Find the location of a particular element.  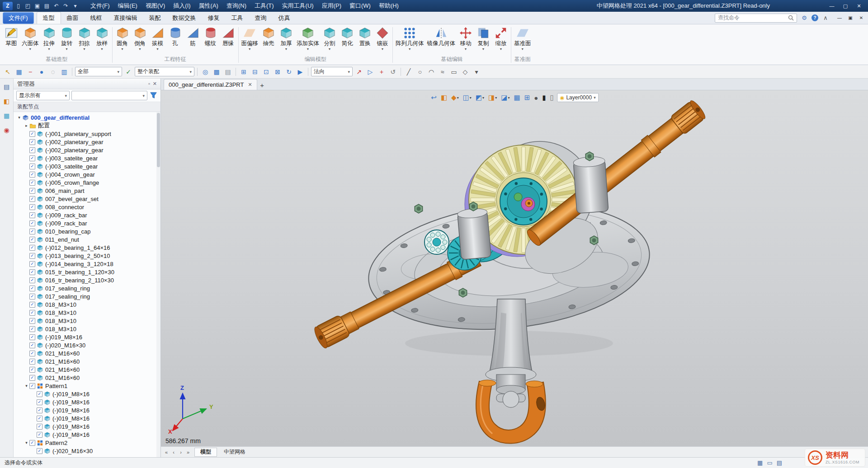

menu-item-3: 视图(V) is located at coordinates (156, 6).